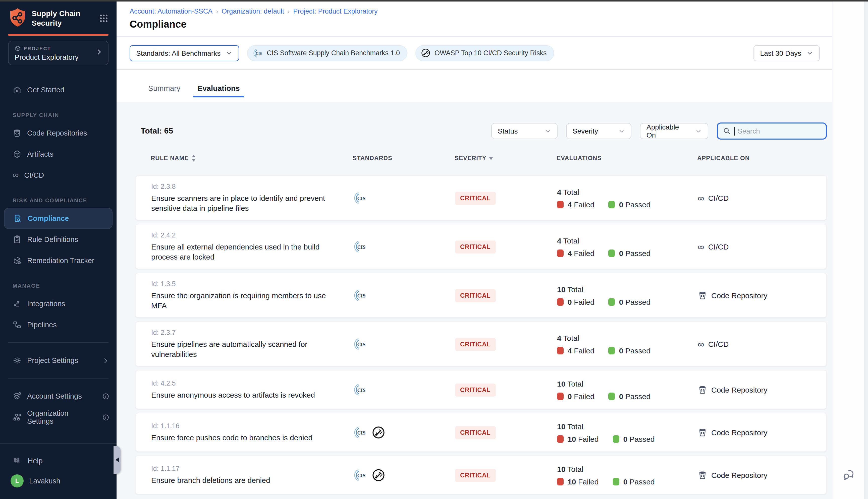 This screenshot has height=499, width=868. Describe the element at coordinates (866, 250) in the screenshot. I see `page-scrollbar` at that location.